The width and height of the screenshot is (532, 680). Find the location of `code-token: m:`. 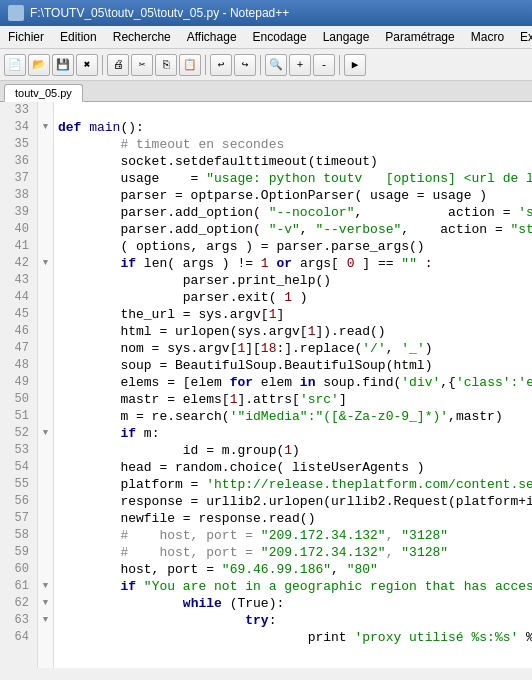

code-token: m: is located at coordinates (148, 434).